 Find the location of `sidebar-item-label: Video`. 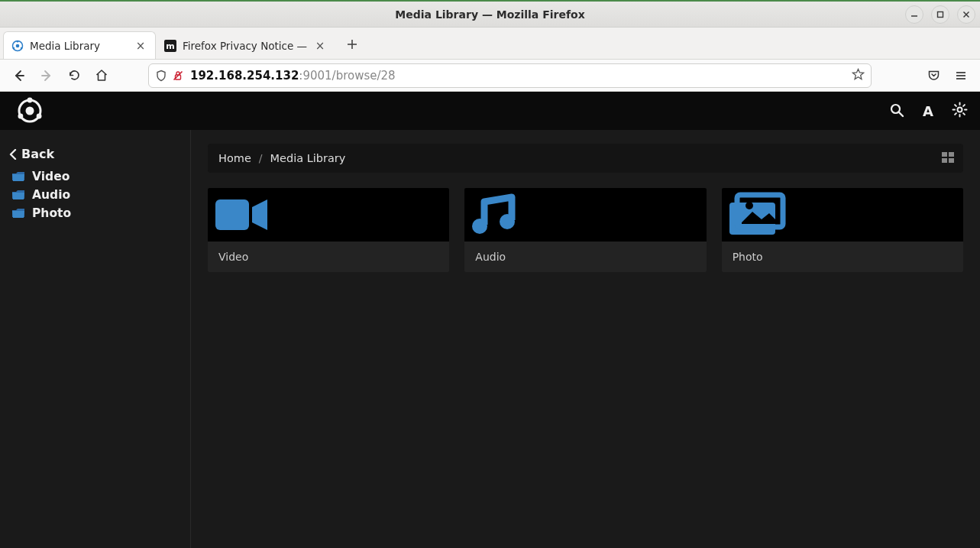

sidebar-item-label: Video is located at coordinates (50, 177).